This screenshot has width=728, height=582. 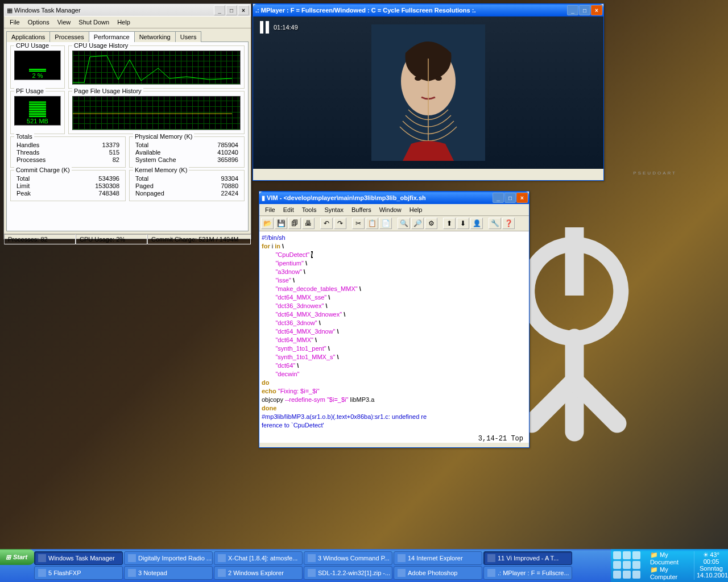 I want to click on taskbar-button: X-Chat [1.8.4]: atmosfe..., so click(x=258, y=558).